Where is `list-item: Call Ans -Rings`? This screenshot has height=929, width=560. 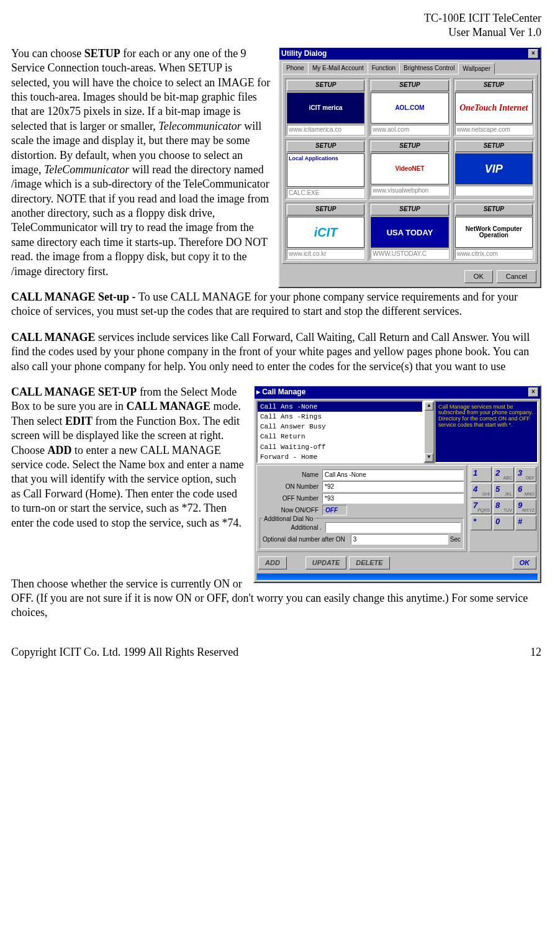
list-item: Call Ans -Rings is located at coordinates (340, 417).